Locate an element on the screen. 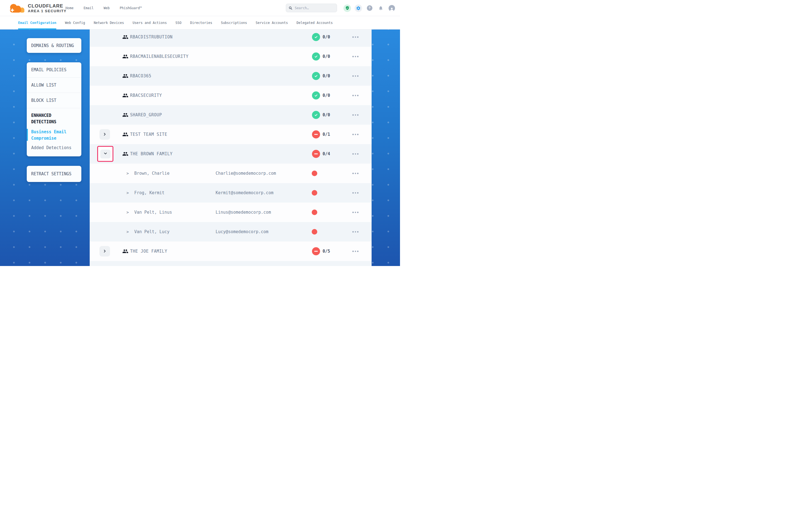 The image size is (800, 532). top-nav-phishguard: PhishGuard™ is located at coordinates (131, 8).